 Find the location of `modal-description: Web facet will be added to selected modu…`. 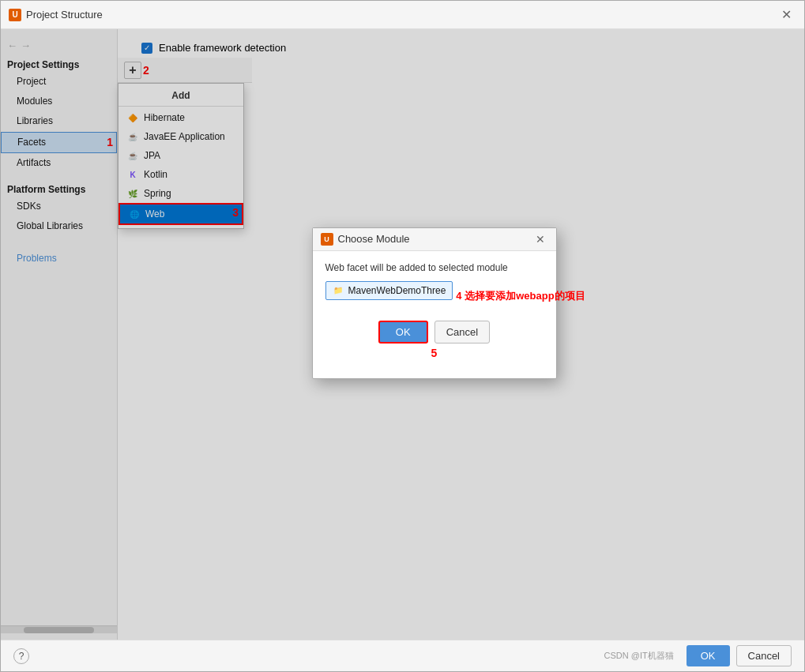

modal-description: Web facet will be added to selected modu… is located at coordinates (434, 268).